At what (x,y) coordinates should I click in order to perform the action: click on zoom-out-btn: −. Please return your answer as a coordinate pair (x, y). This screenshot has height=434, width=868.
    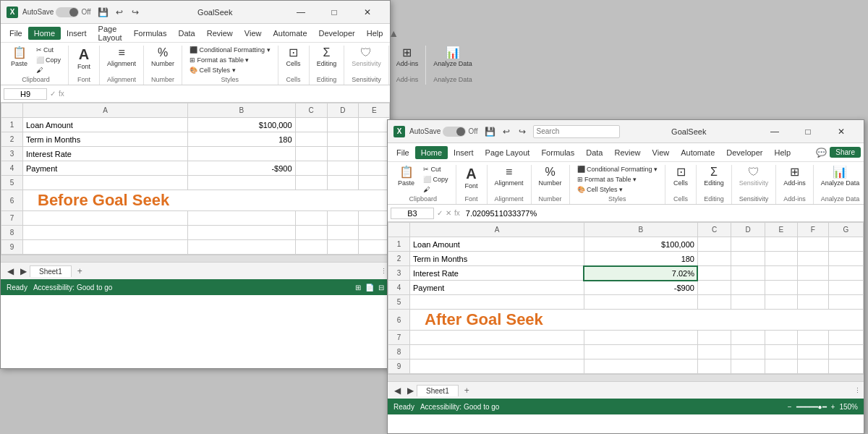
    Looking at the image, I should click on (790, 407).